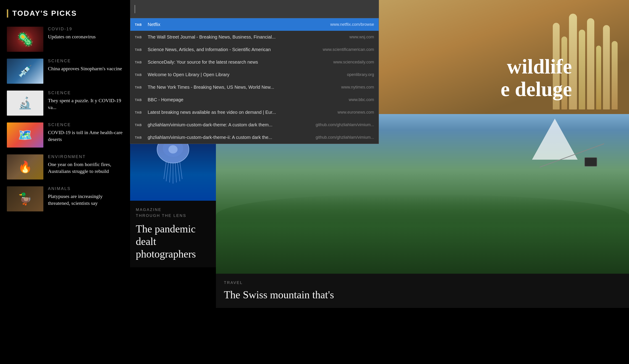  Describe the element at coordinates (65, 103) in the screenshot. I see `list-item: SCIENCE They spent a puzzle. It y COVID-…` at that location.